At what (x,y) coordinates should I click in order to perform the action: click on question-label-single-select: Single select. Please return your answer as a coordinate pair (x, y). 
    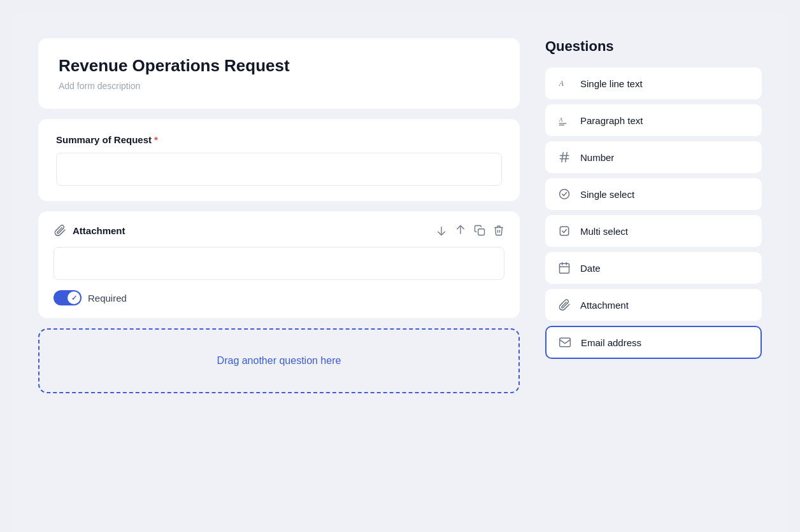
    Looking at the image, I should click on (608, 195).